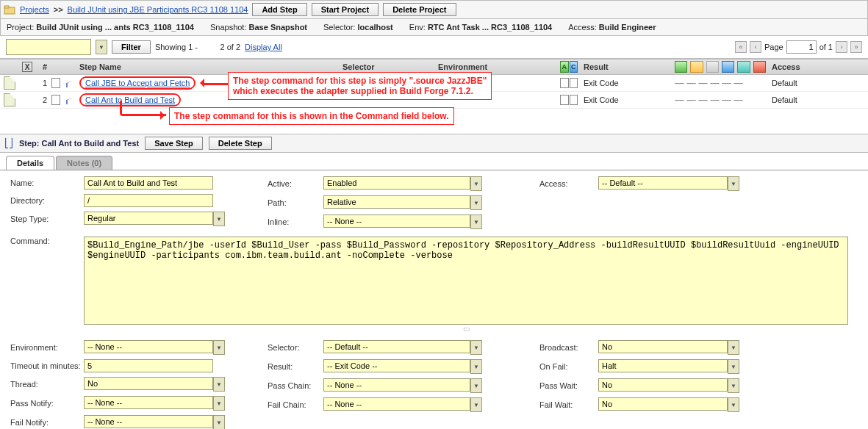 This screenshot has width=868, height=429. I want to click on passchain-select, so click(397, 385).